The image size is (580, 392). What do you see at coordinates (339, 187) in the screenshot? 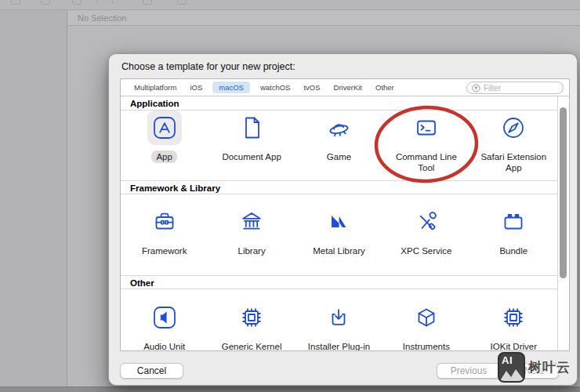
I see `section-header-framework-library: Framework & Library` at bounding box center [339, 187].